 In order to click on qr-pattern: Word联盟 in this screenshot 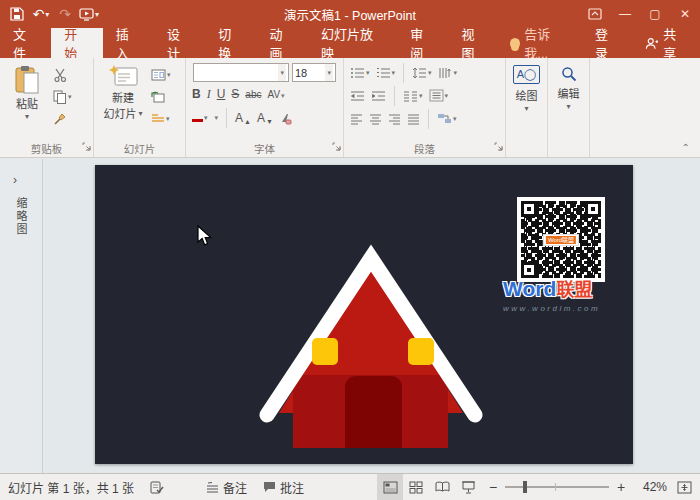, I will do `click(561, 240)`.